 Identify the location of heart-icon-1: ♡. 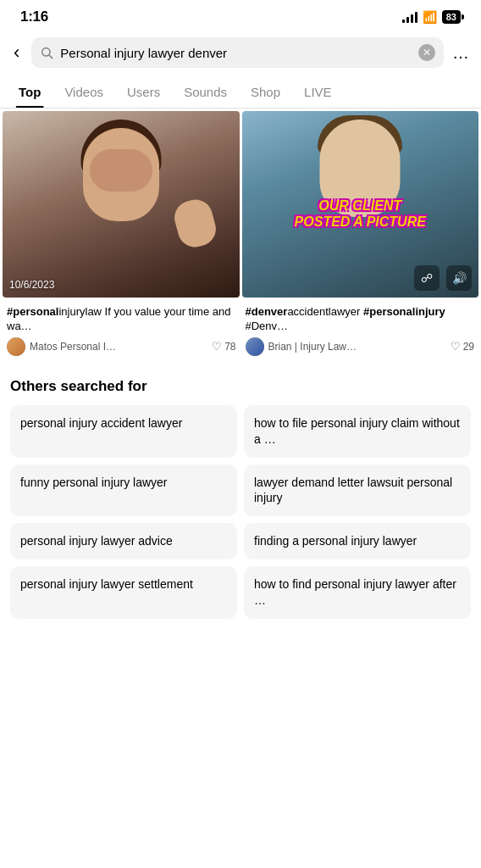
(217, 346).